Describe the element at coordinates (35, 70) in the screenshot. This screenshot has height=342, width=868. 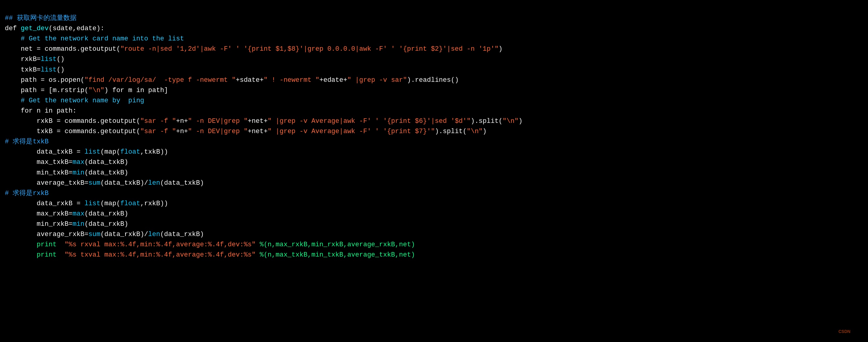
I see `line-6: txkB=list()` at that location.